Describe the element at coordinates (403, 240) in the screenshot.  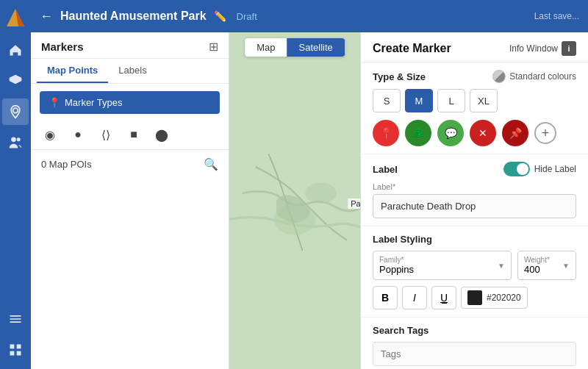
I see `label-styling-title: Label Styling` at that location.